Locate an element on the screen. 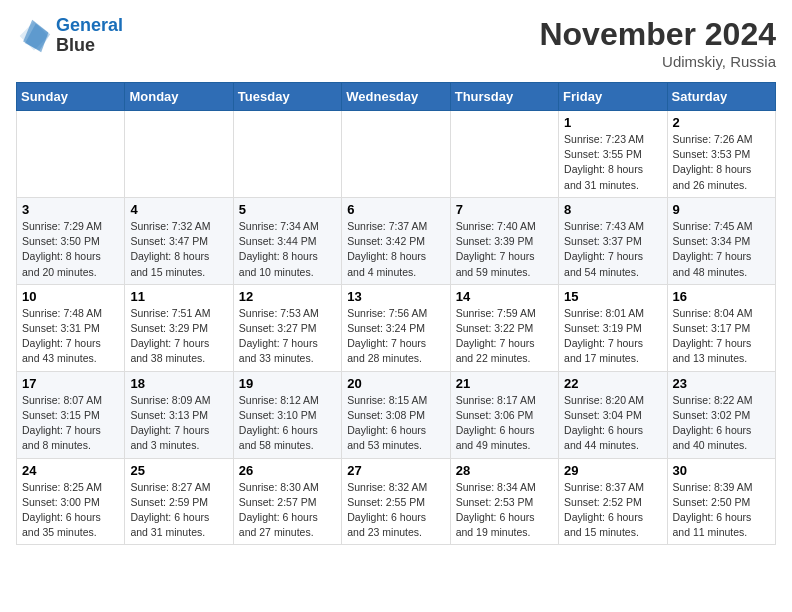 The image size is (792, 612). day-number: 29 is located at coordinates (612, 470).